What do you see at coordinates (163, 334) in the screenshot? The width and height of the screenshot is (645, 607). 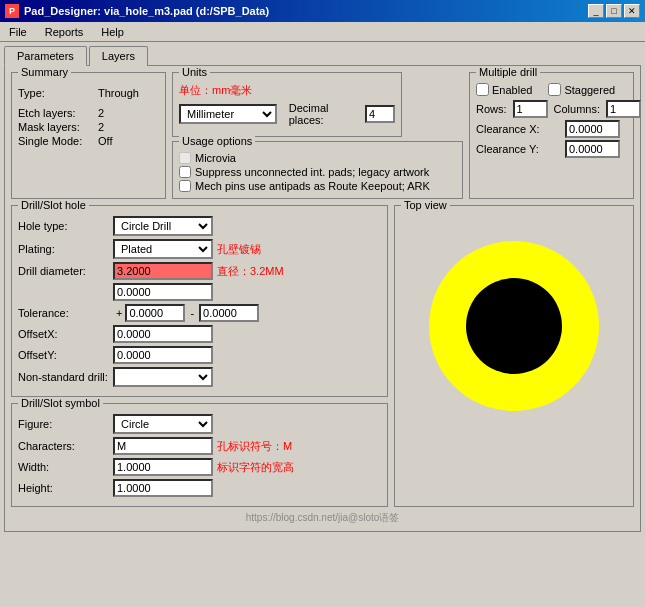 I see `offset-x-input` at bounding box center [163, 334].